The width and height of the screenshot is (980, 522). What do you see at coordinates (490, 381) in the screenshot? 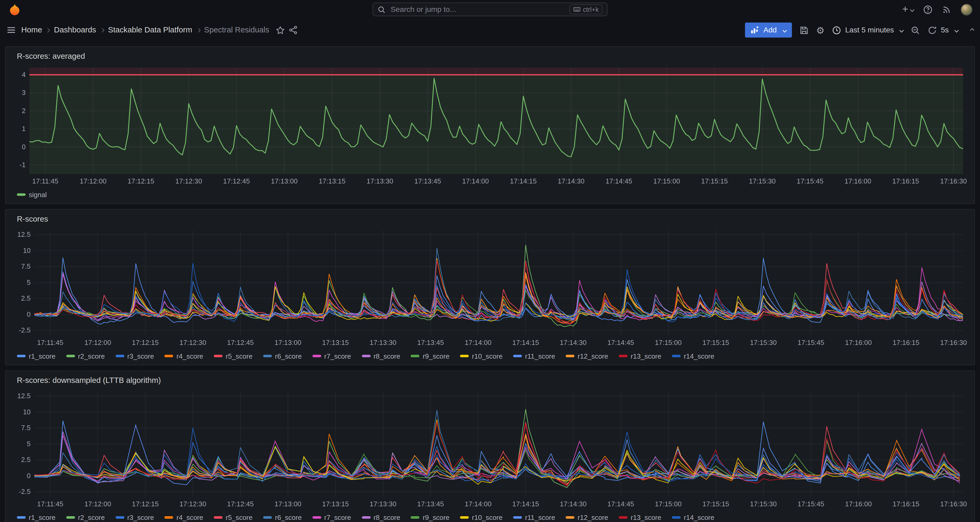
I see `panel-title: R-scores: downsampled (LTTB algorithm)` at bounding box center [490, 381].